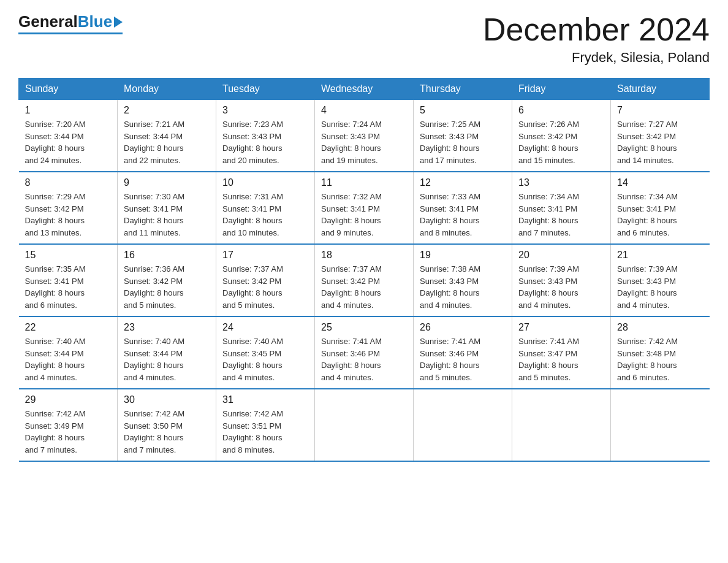  Describe the element at coordinates (266, 353) in the screenshot. I see `day-cell-24: 24Sunrise: 7:40 AM Sunset: 3:45 PM Dayli…` at that location.